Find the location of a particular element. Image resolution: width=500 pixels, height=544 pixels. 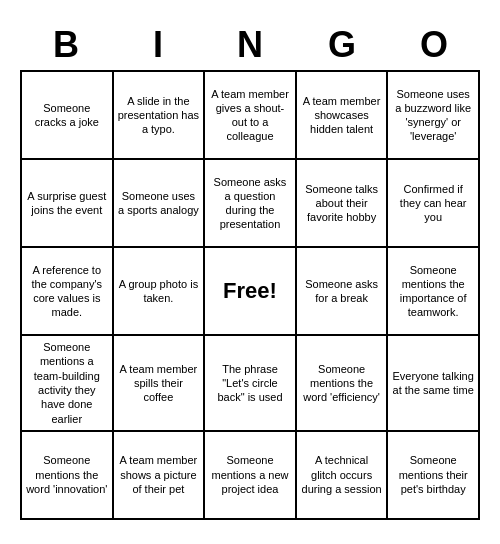

bingo-letter-o: O is located at coordinates (434, 45).